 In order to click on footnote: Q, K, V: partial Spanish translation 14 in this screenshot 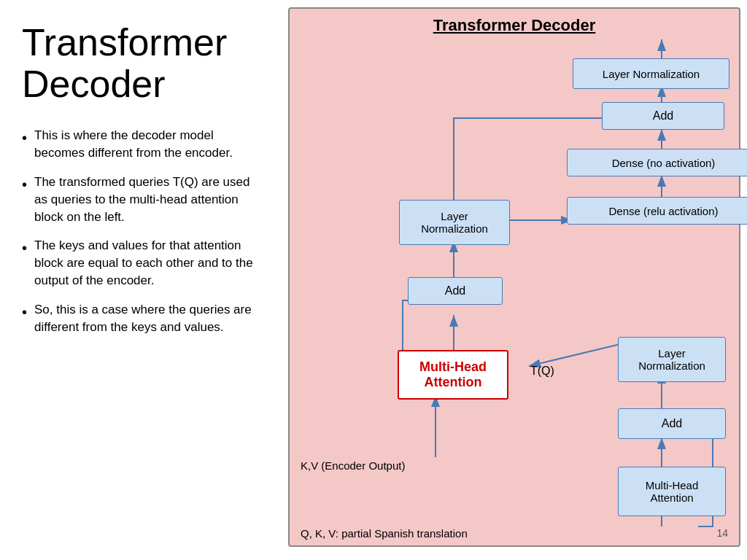, I will do `click(514, 534)`.